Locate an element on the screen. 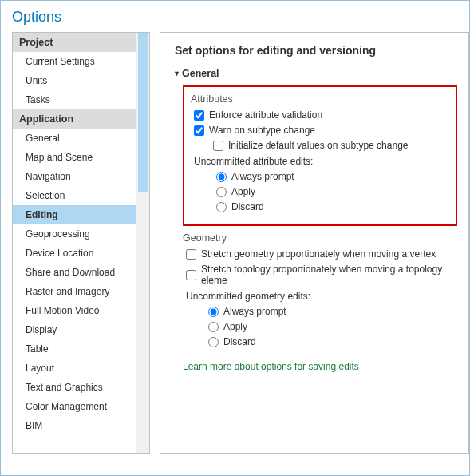 The width and height of the screenshot is (470, 476). sidebar-item-bim: BIM is located at coordinates (74, 426).